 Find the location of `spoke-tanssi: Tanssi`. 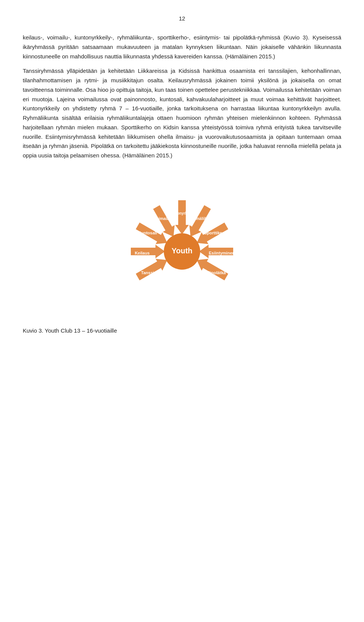

spoke-tanssi: Tanssi is located at coordinates (152, 269).